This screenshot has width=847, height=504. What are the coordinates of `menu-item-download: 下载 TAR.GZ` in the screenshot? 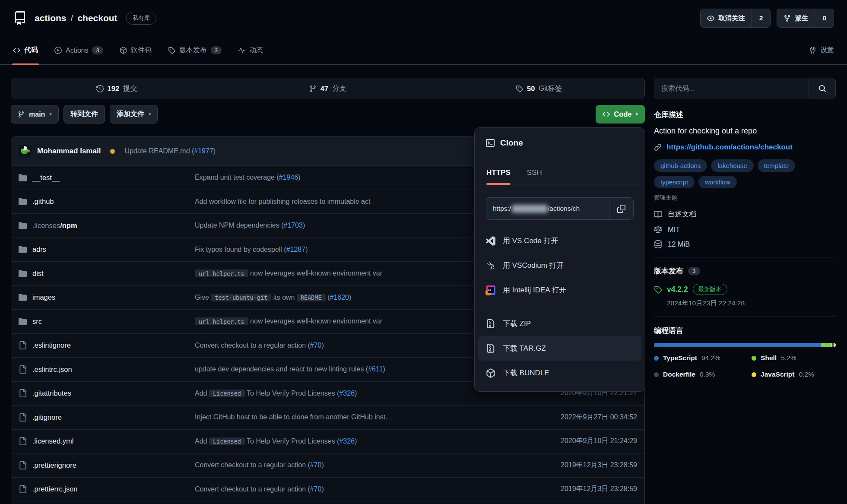 It's located at (560, 348).